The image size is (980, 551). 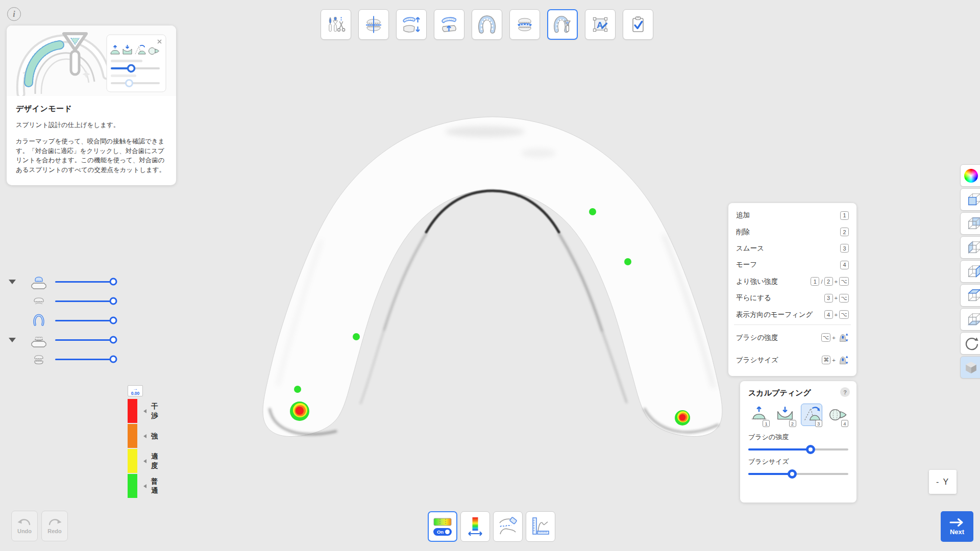 What do you see at coordinates (443, 522) in the screenshot?
I see `colormap-bar-icon` at bounding box center [443, 522].